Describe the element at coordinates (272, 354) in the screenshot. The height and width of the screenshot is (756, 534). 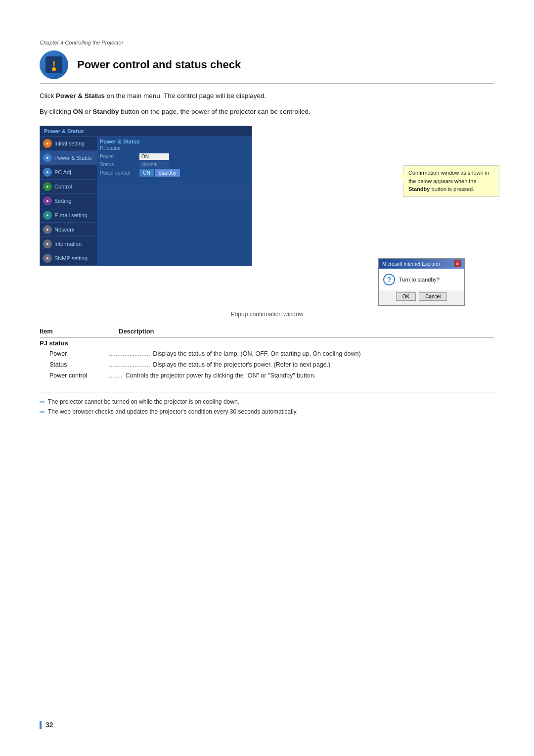
I see `desc-row-power: Power ........................ Displays …` at that location.